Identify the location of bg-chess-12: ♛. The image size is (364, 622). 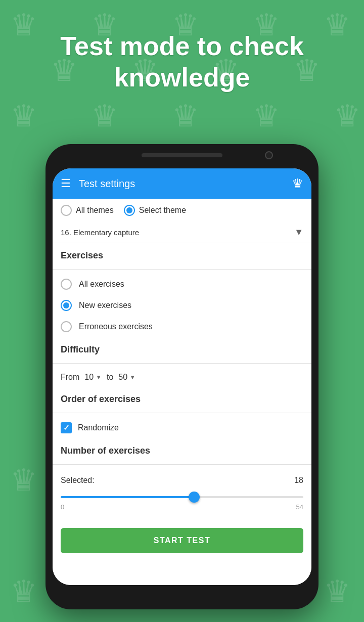
(186, 116).